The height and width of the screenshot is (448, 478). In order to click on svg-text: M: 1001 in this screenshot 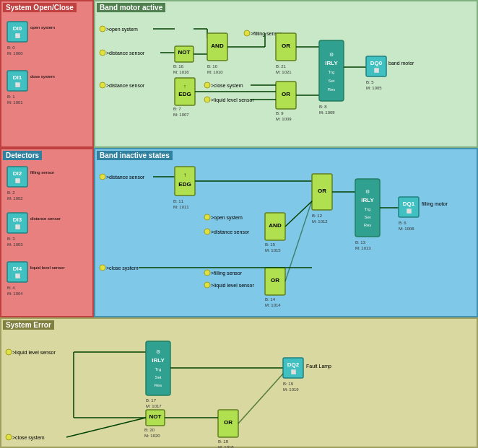, I will do `click(15, 102)`.